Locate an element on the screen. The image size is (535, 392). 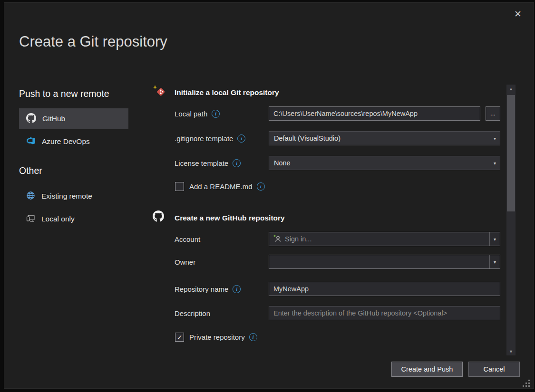
scroll-down-icon: ▼ is located at coordinates (511, 352).